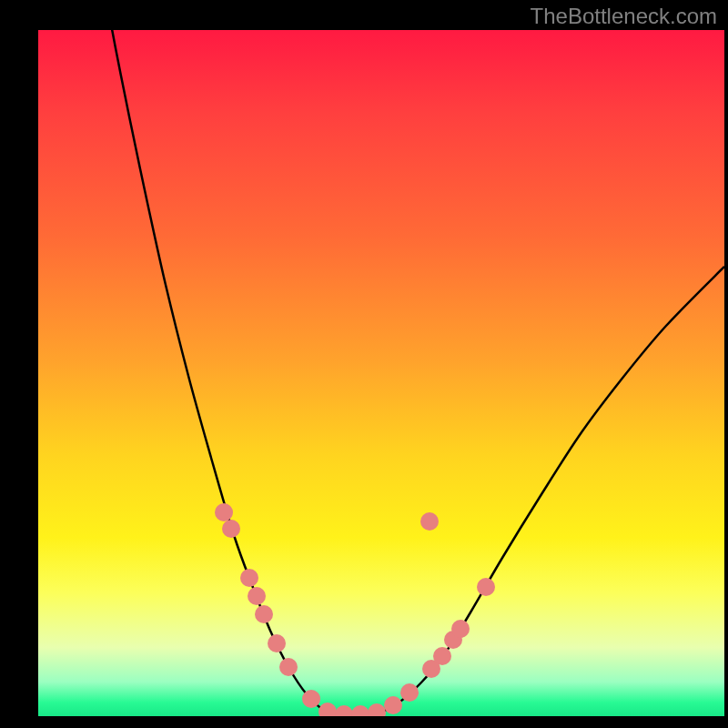 This screenshot has width=728, height=728. Describe the element at coordinates (624, 16) in the screenshot. I see `watermark-text: TheBottleneck.com` at that location.